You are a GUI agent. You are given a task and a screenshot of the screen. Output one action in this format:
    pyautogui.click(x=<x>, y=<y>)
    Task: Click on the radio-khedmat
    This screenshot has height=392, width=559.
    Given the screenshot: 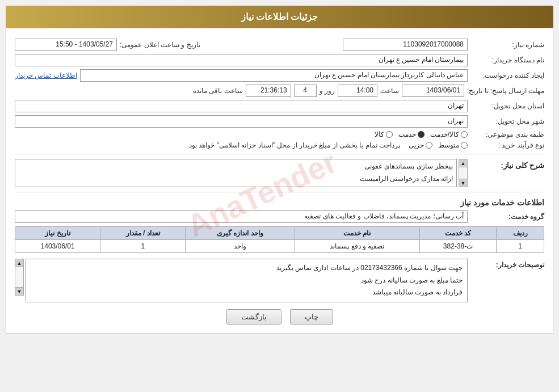 What is the action you would take?
    pyautogui.click(x=421, y=134)
    